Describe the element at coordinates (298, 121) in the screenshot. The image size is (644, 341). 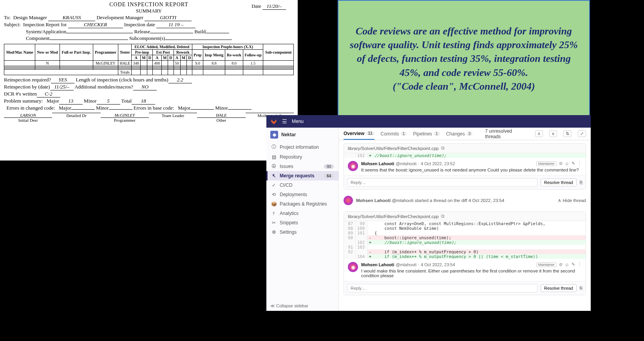
I see `menu-label: Menu` at that location.